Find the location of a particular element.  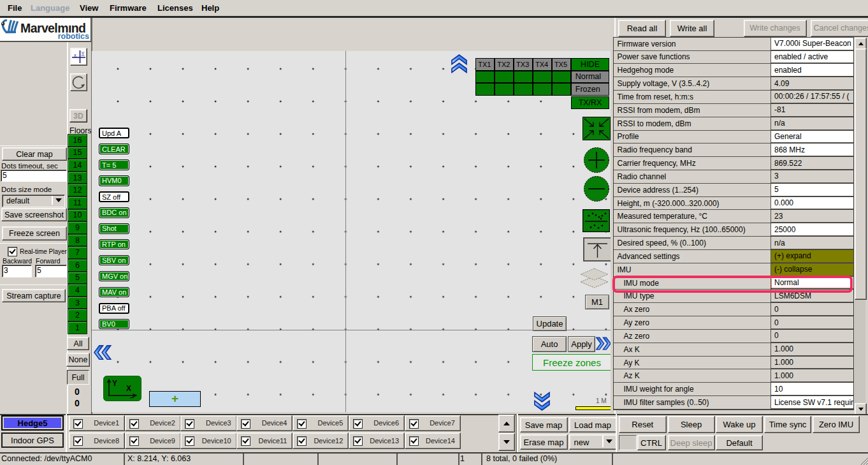

svg-text: x is located at coordinates (75, 55).